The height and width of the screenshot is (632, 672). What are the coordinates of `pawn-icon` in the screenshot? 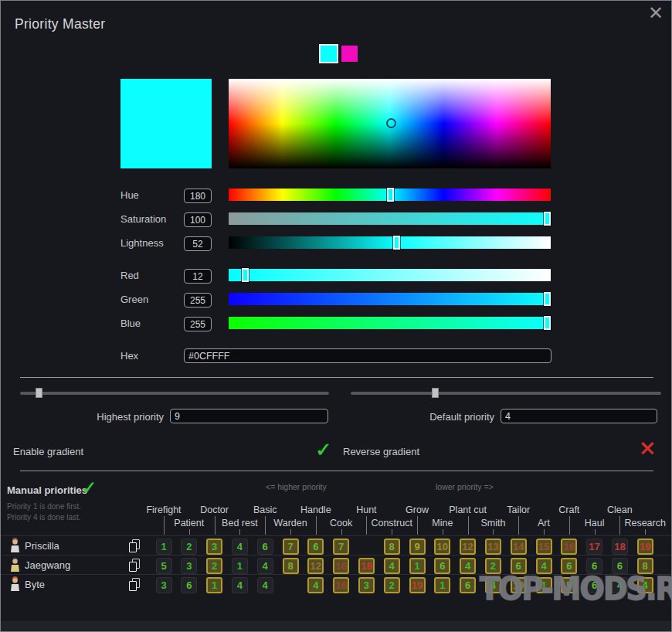 It's located at (15, 547).